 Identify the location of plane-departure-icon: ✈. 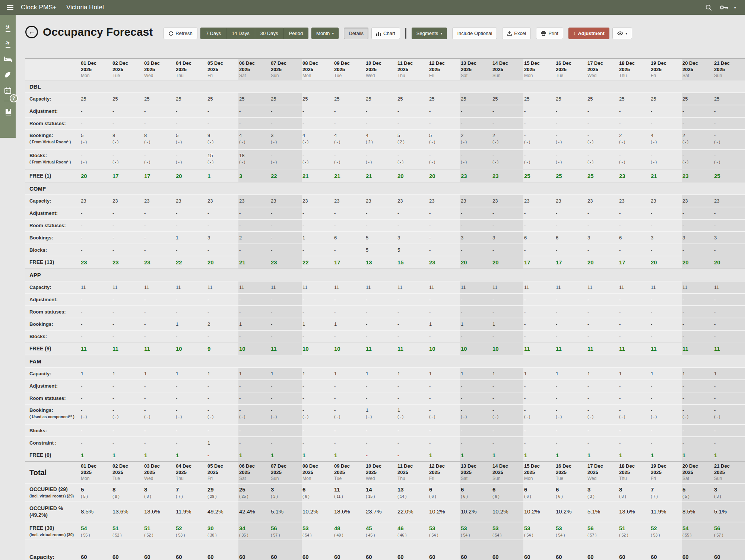
(8, 44).